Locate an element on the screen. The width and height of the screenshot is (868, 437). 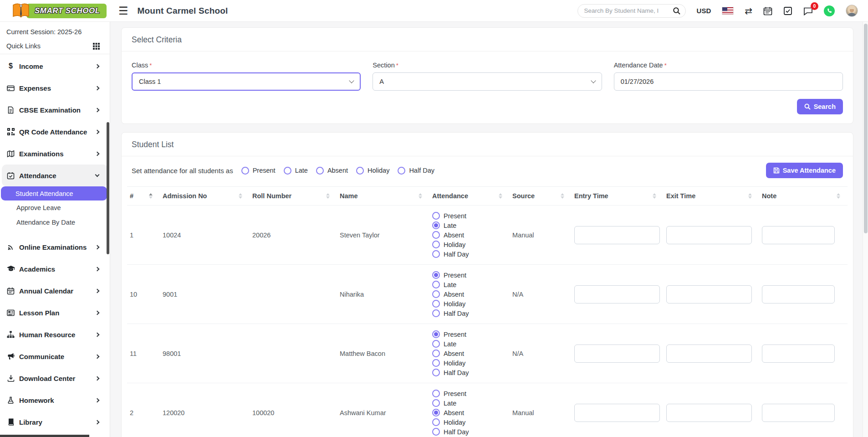
col-header-admission-no: Admission No is located at coordinates (205, 196).